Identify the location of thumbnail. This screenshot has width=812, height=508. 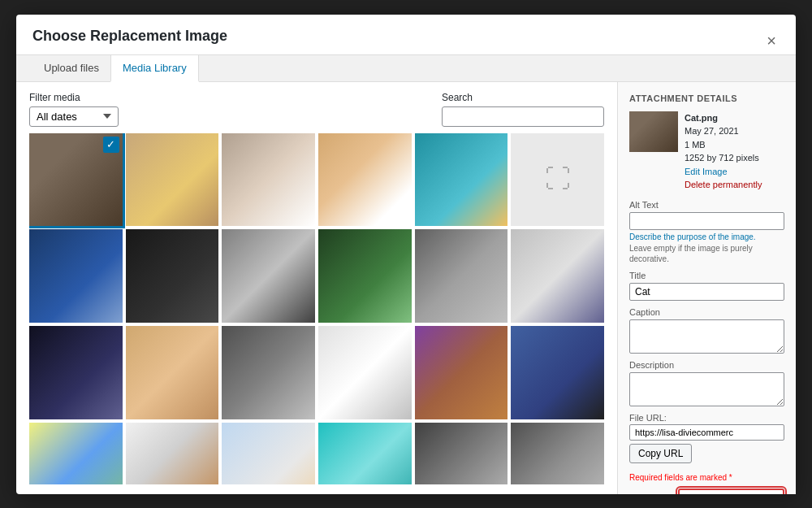
(654, 132).